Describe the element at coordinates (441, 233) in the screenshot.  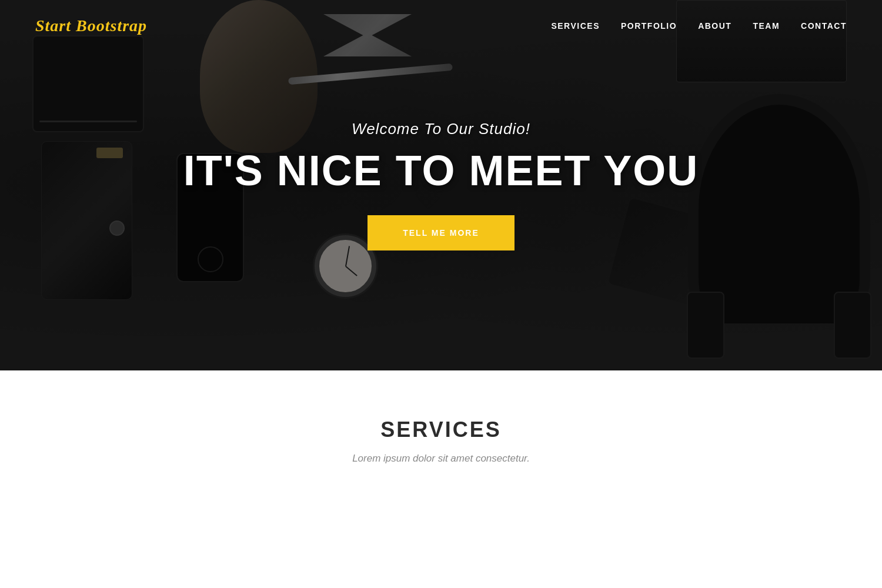
I see `hero-cta-button: TELL ME MORE` at that location.